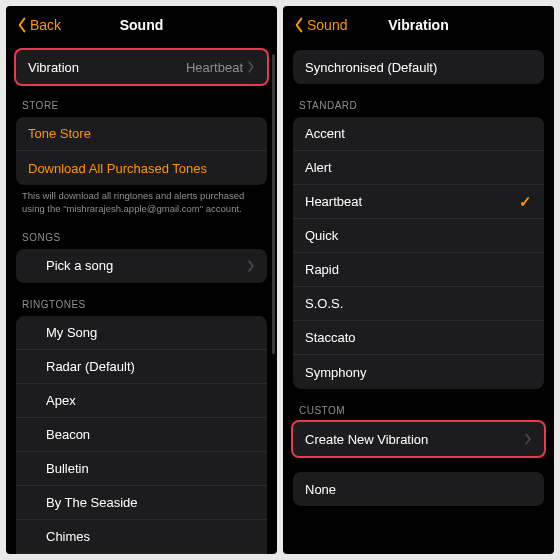 The height and width of the screenshot is (560, 560). Describe the element at coordinates (418, 25) in the screenshot. I see `nav-bar: Sound Vibration` at that location.